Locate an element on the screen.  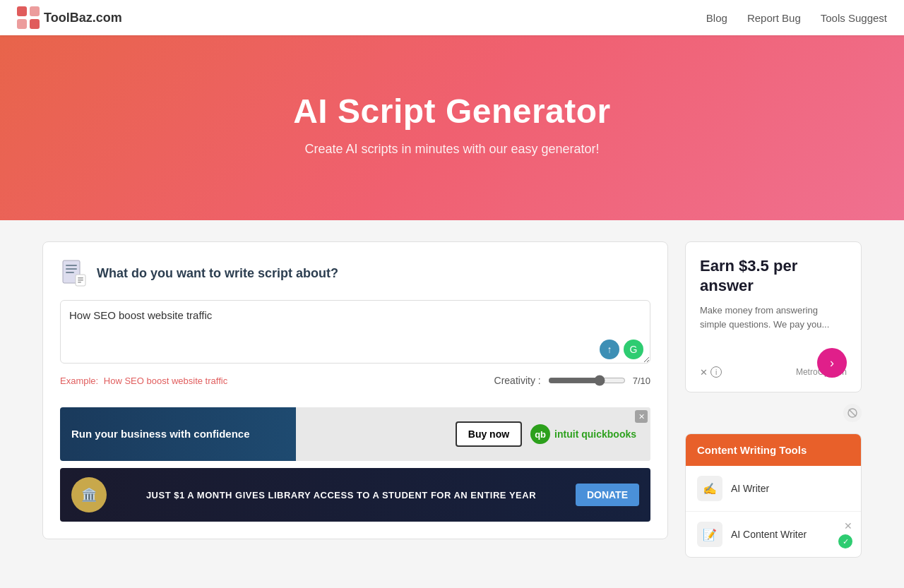
info-icon: i is located at coordinates (716, 372).